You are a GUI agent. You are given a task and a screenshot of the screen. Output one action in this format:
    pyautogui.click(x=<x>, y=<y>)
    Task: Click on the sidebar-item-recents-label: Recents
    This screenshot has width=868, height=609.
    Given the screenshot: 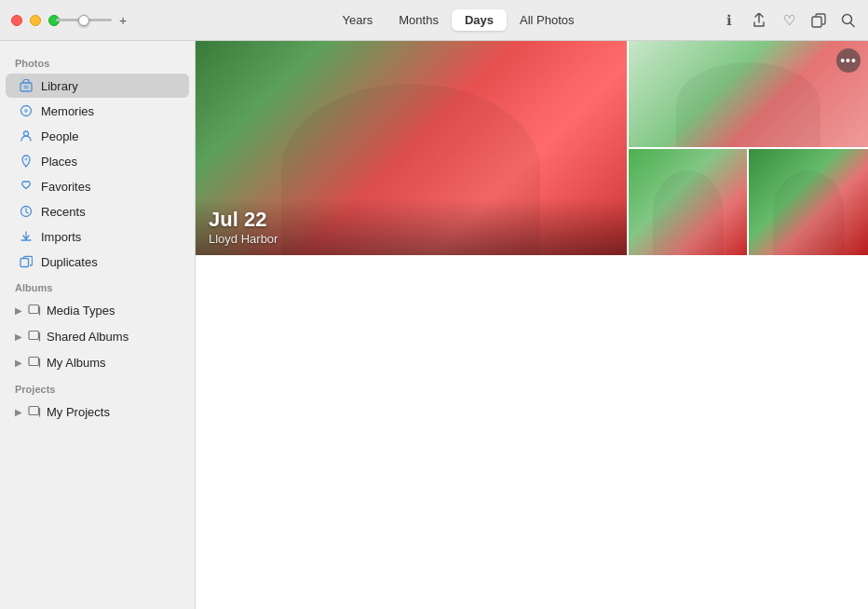 What is the action you would take?
    pyautogui.click(x=63, y=212)
    